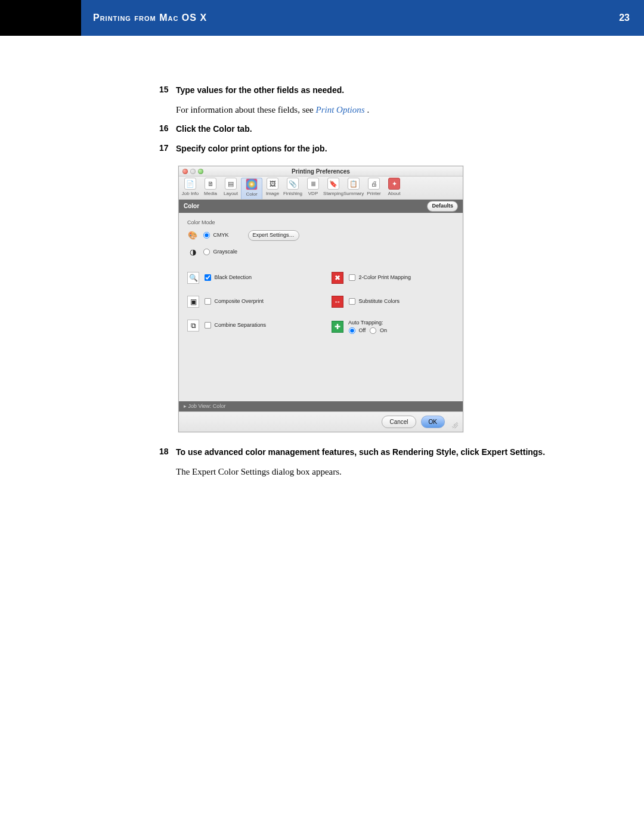 This screenshot has width=644, height=833. I want to click on titlebar: Printing Preferences, so click(321, 172).